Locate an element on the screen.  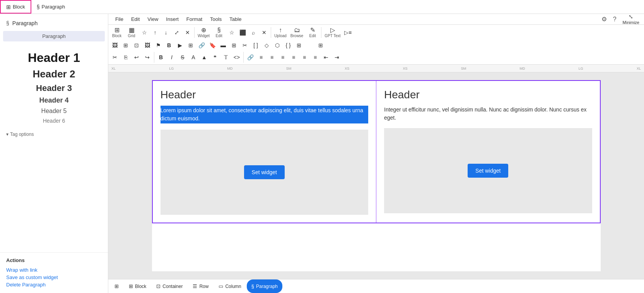
gpt2-btn: ▷≡ is located at coordinates (348, 33).